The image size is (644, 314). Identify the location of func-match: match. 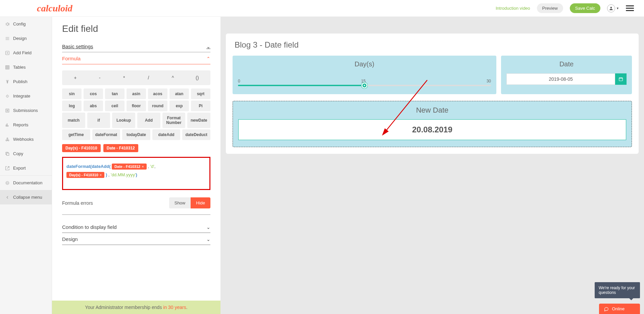
(74, 120).